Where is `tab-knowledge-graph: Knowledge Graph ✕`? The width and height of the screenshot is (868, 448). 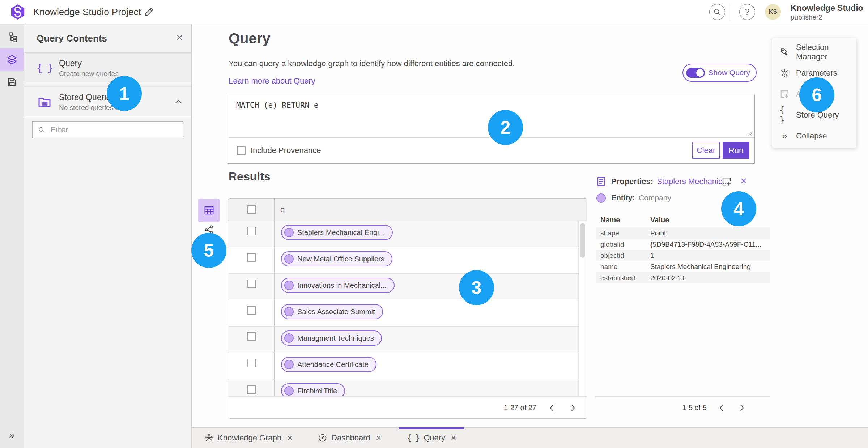 tab-knowledge-graph: Knowledge Graph ✕ is located at coordinates (248, 438).